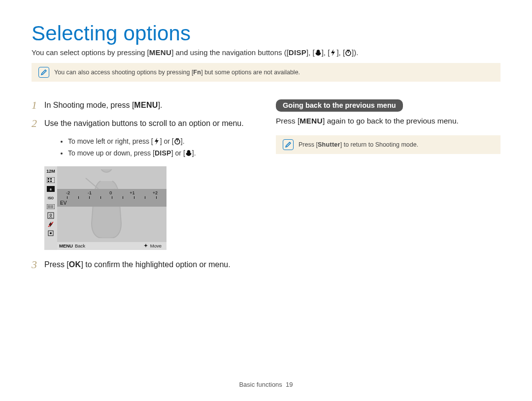  What do you see at coordinates (144, 123) in the screenshot?
I see `step-2-text: Use the navigation buttons to scroll to …` at bounding box center [144, 123].